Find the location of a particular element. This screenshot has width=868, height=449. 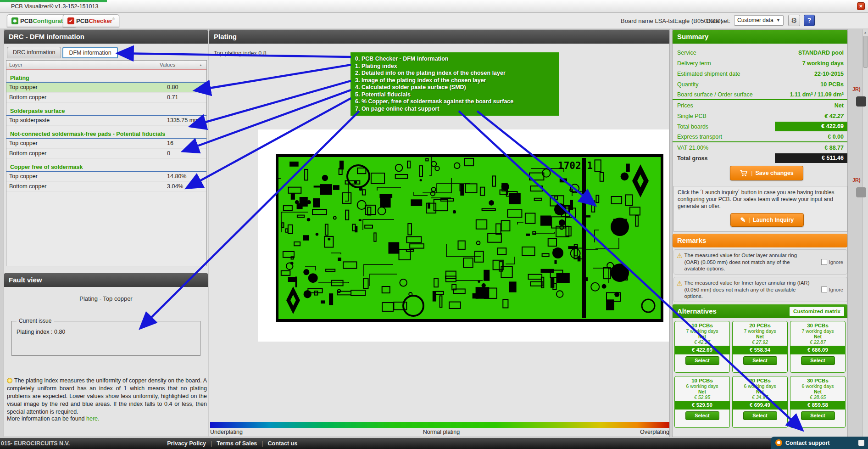

section-copper-free: Copper free of soldermask is located at coordinates (106, 167).